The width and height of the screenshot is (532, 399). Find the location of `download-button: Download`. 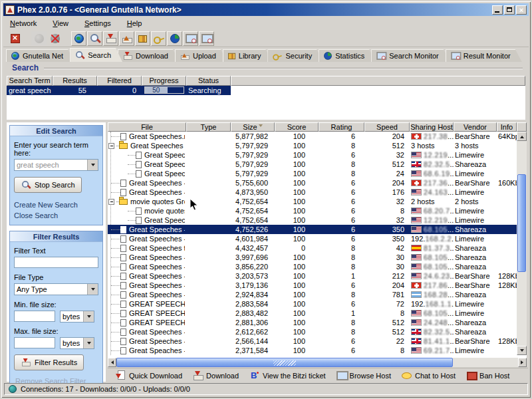

download-button: Download is located at coordinates (215, 376).